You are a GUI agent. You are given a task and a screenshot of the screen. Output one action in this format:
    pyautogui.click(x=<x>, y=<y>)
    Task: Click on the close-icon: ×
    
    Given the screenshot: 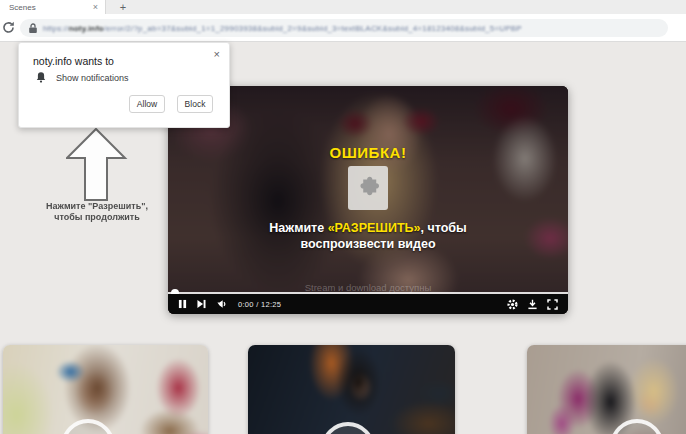 What is the action you would take?
    pyautogui.click(x=217, y=54)
    